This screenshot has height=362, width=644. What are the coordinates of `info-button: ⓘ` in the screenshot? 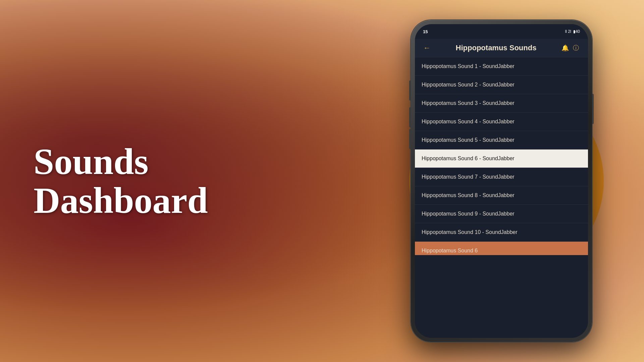 It's located at (576, 48).